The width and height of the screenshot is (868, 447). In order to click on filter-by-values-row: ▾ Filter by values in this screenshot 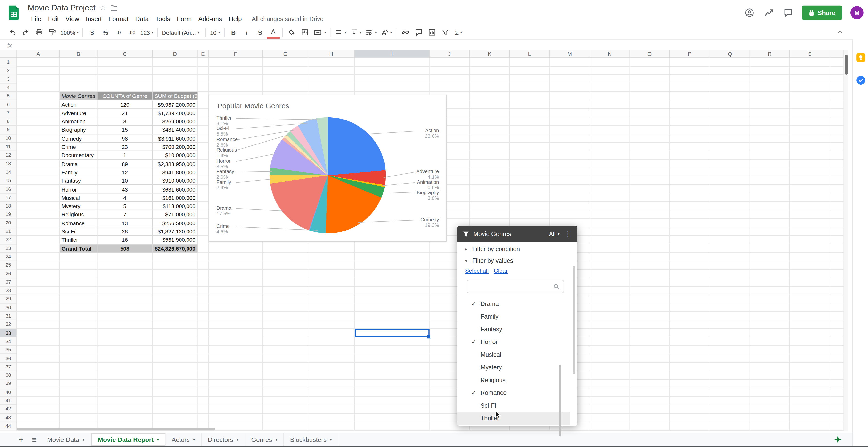, I will do `click(517, 261)`.